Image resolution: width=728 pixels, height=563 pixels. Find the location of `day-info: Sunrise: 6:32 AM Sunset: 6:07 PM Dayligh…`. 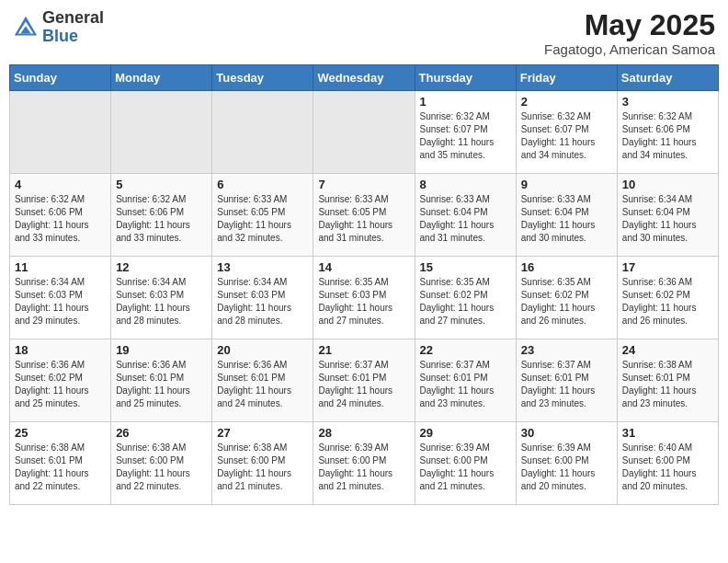

day-info: Sunrise: 6:32 AM Sunset: 6:07 PM Dayligh… is located at coordinates (465, 136).